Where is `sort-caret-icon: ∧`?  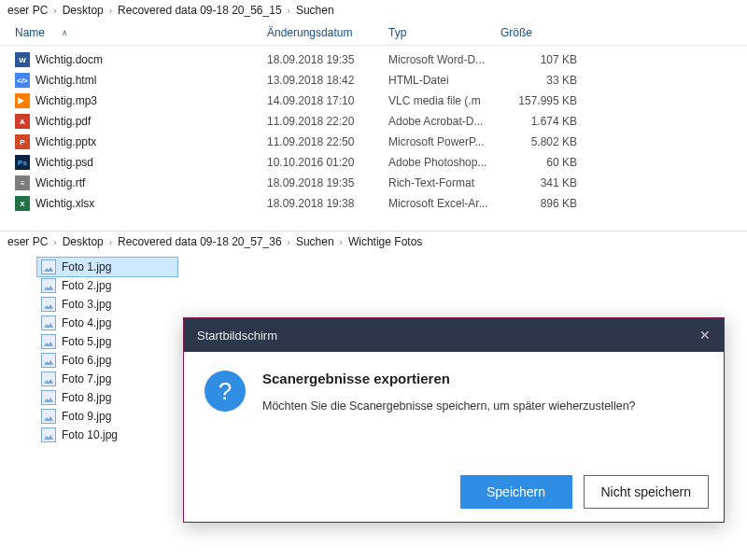
sort-caret-icon: ∧ is located at coordinates (65, 33).